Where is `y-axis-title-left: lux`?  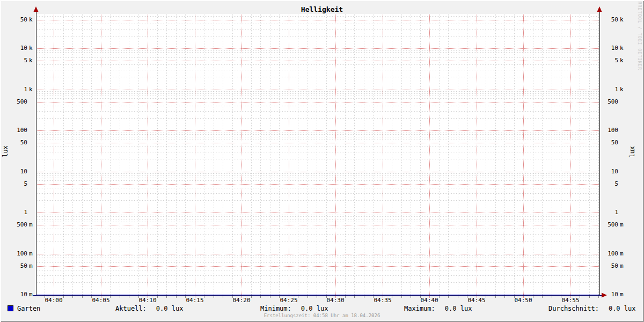
y-axis-title-left: lux is located at coordinates (5, 151).